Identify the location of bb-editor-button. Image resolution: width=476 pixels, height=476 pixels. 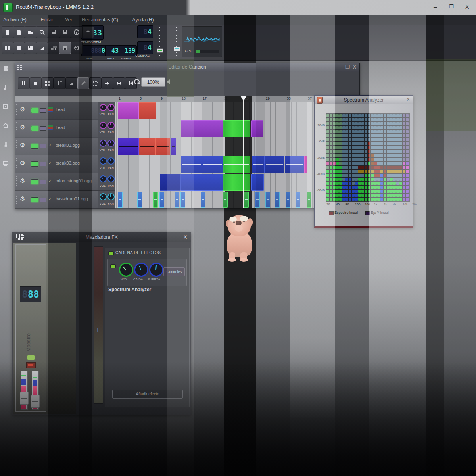
(19, 48).